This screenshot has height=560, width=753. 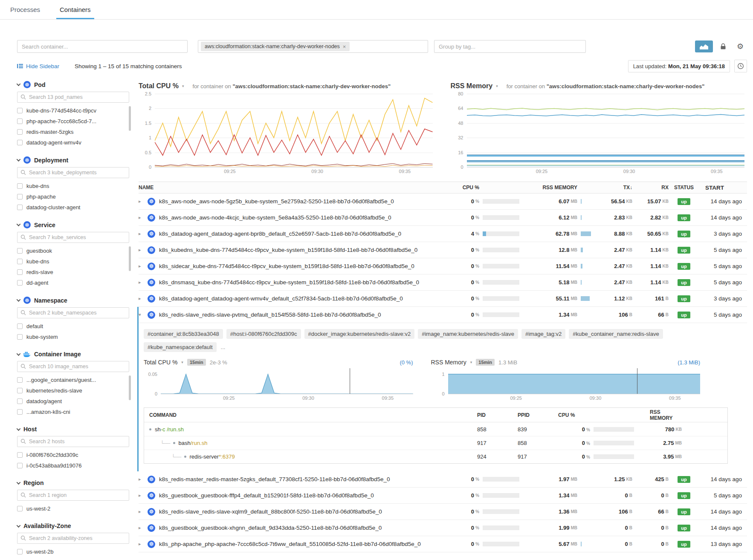 I want to click on container-row: ▸ ☸ k8s_datadog-agent_datadog-agent-bpr8…, so click(x=443, y=234).